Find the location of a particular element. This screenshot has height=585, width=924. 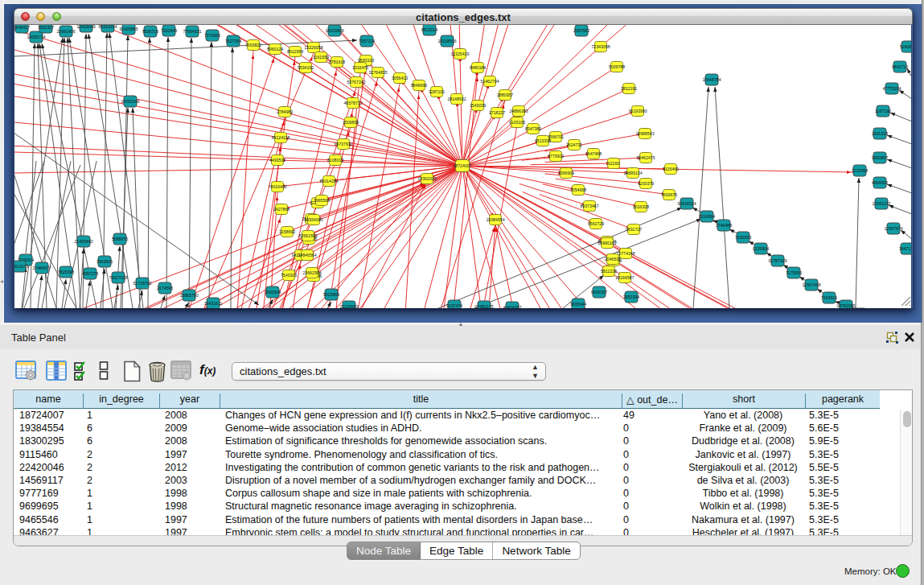

svg-text: 7154516 is located at coordinates (829, 298).